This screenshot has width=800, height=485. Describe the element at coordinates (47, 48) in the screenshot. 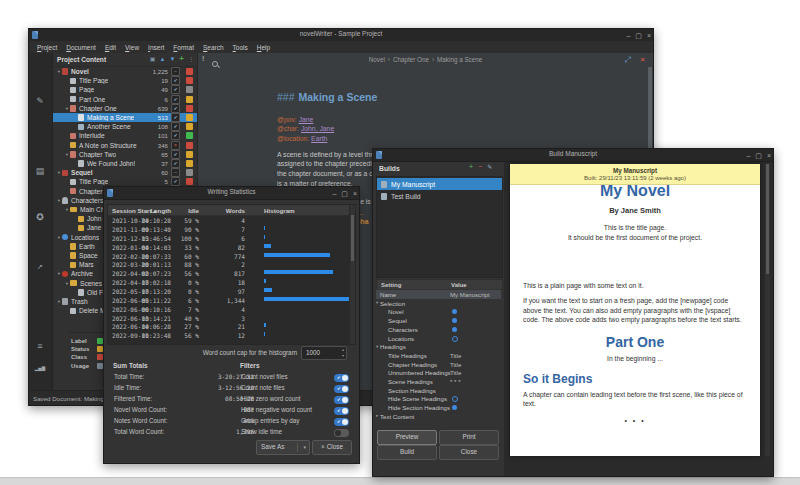

I see `menu-project: Project` at that location.